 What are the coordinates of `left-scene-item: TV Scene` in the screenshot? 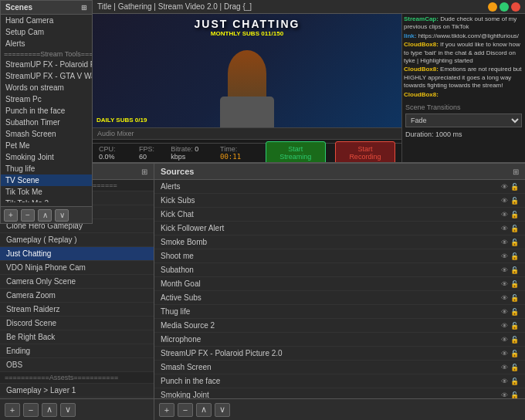 It's located at (46, 181).